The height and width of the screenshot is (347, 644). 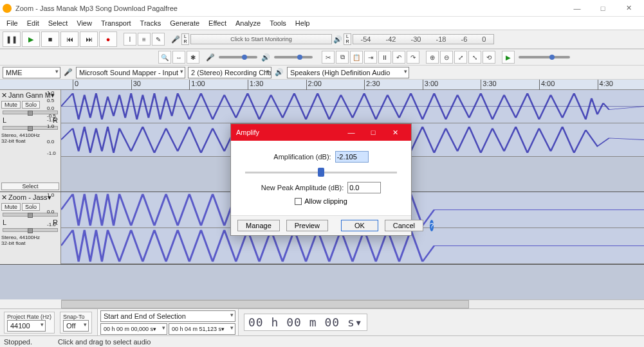 I want to click on menubar: File Edit Select View Transport Tracks G…, so click(x=322, y=23).